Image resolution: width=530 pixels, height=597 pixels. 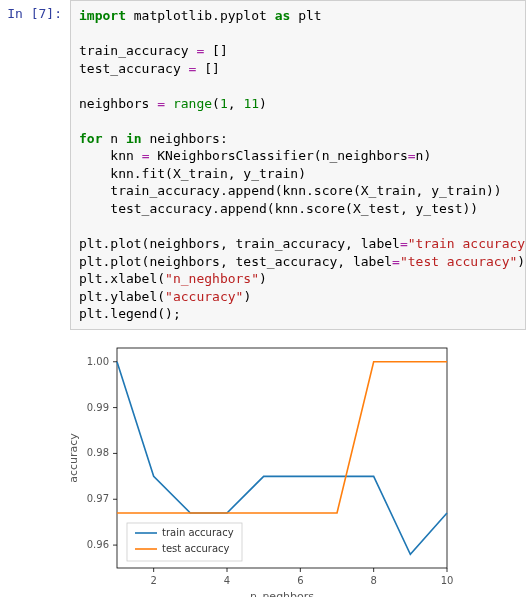 What do you see at coordinates (448, 580) in the screenshot?
I see `svg-text: 10` at bounding box center [448, 580].